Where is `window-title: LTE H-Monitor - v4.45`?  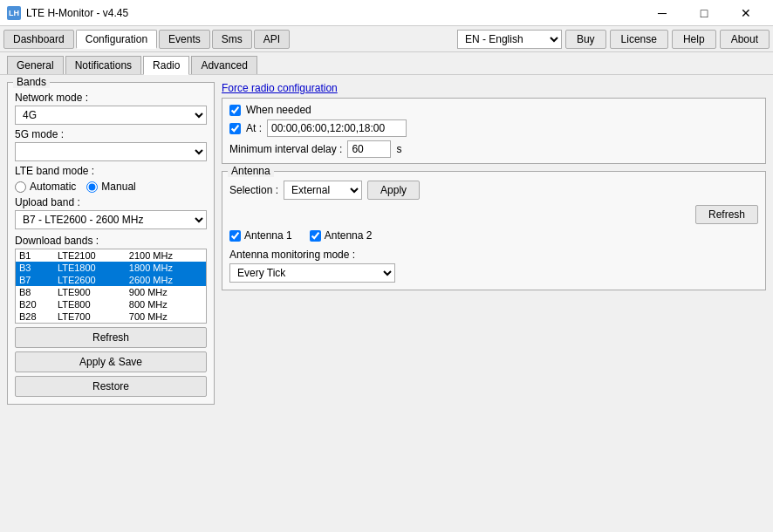
window-title: LTE H-Monitor - v4.45 is located at coordinates (77, 13).